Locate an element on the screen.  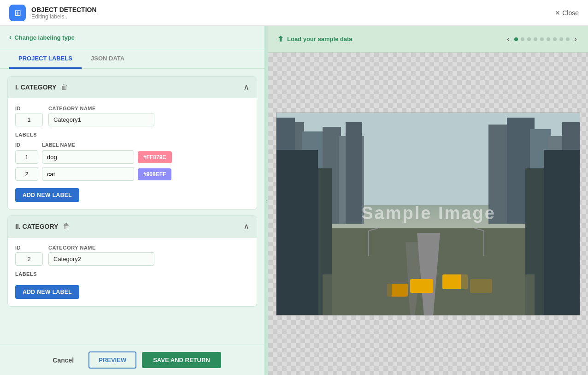
close-button: ✕ Close is located at coordinates (567, 13).